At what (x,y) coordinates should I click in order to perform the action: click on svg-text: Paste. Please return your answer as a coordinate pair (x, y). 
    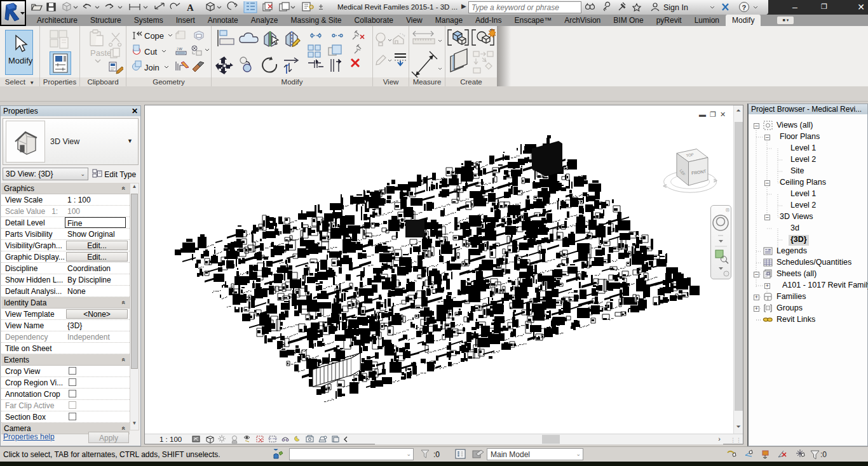
    Looking at the image, I should click on (100, 53).